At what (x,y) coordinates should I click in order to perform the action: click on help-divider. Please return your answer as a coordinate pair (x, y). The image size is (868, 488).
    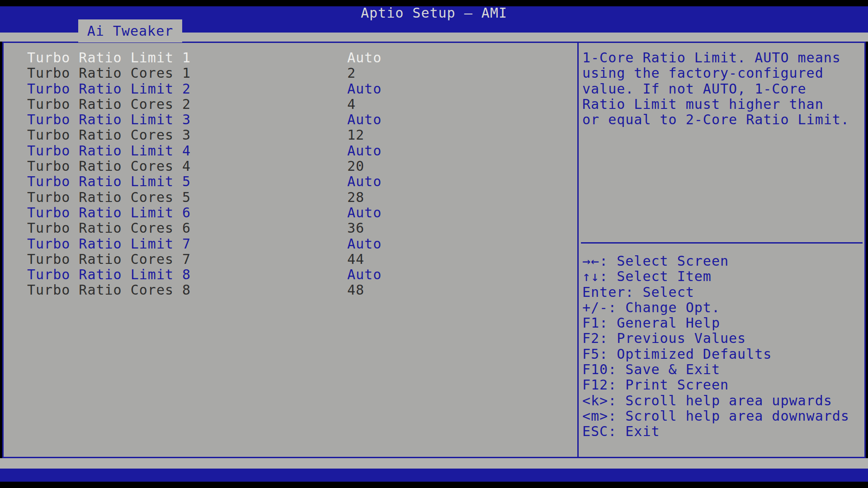
    Looking at the image, I should click on (722, 243).